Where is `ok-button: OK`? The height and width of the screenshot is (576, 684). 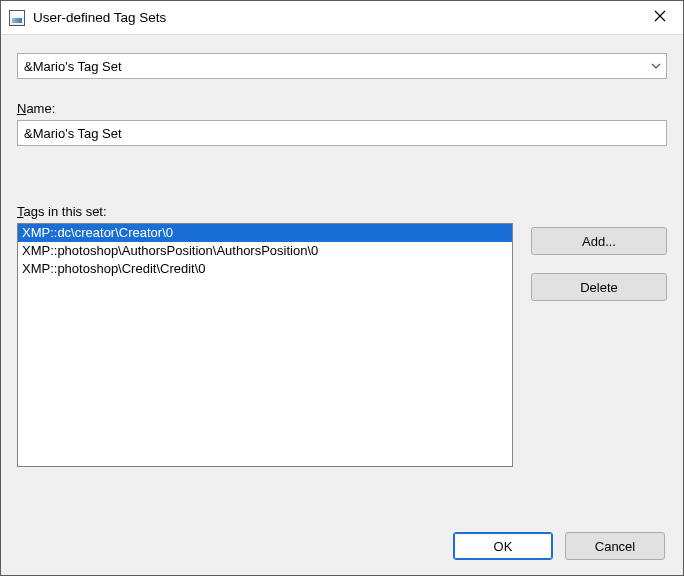 ok-button: OK is located at coordinates (503, 546).